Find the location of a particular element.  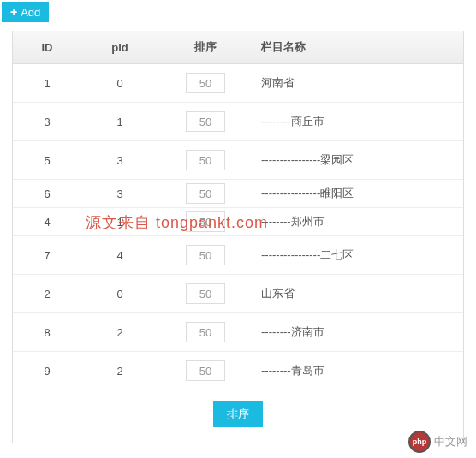

cell-id: 9 is located at coordinates (47, 372).